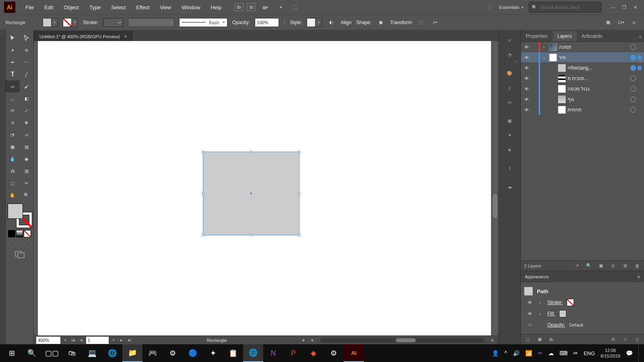 The width and height of the screenshot is (644, 362). Describe the element at coordinates (582, 277) in the screenshot. I see `appearance-header: Appearance≡` at that location.